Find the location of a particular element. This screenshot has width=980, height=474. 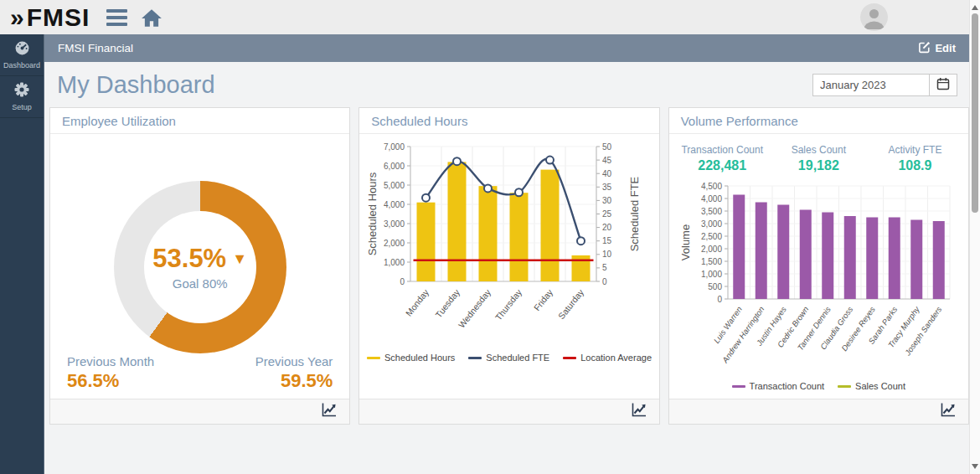

period-datepicker is located at coordinates (885, 85).